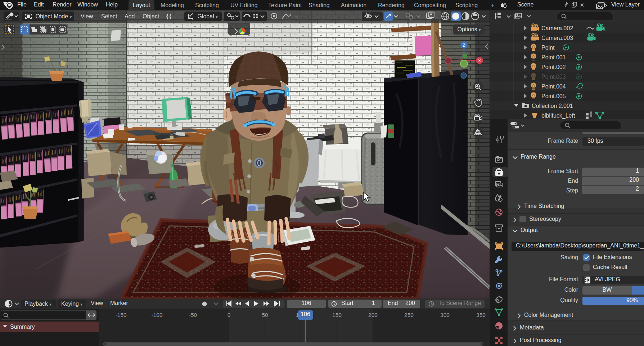 The height and width of the screenshot is (346, 644). What do you see at coordinates (548, 47) in the screenshot?
I see `svg-text: Point` at bounding box center [548, 47].